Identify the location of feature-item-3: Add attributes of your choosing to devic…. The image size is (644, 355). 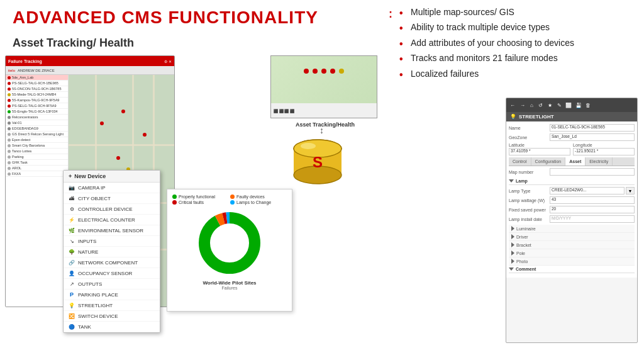
(517, 43).